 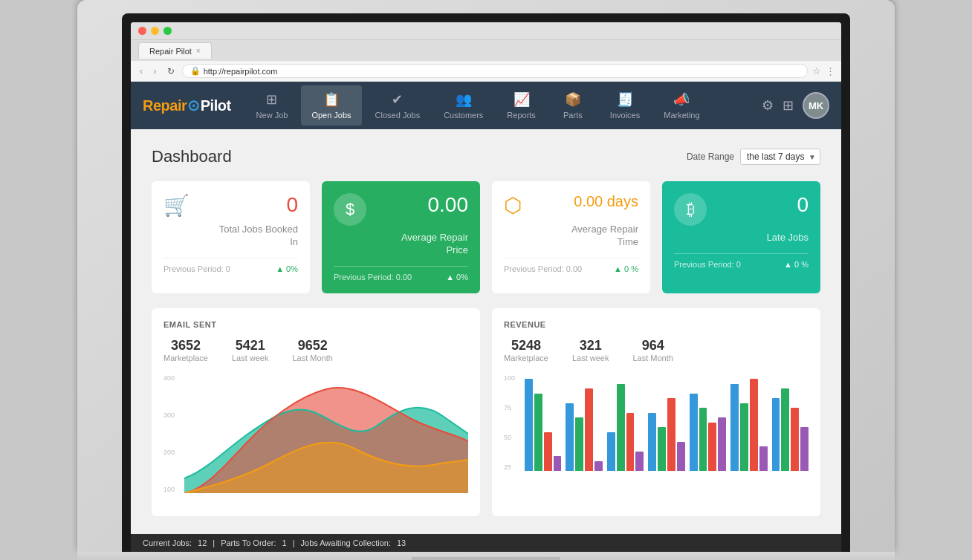 What do you see at coordinates (250, 346) in the screenshot?
I see `email-lastweek-value: 5421` at bounding box center [250, 346].